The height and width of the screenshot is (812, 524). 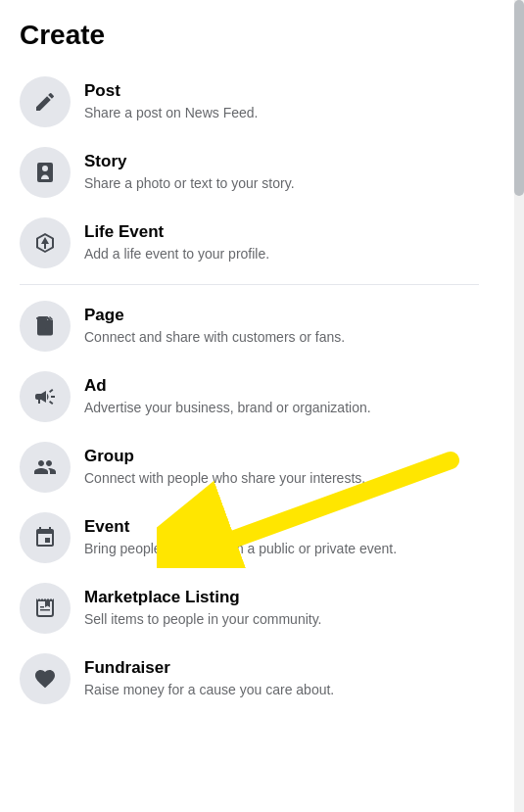 I want to click on life-event-icon-circle, so click(x=45, y=243).